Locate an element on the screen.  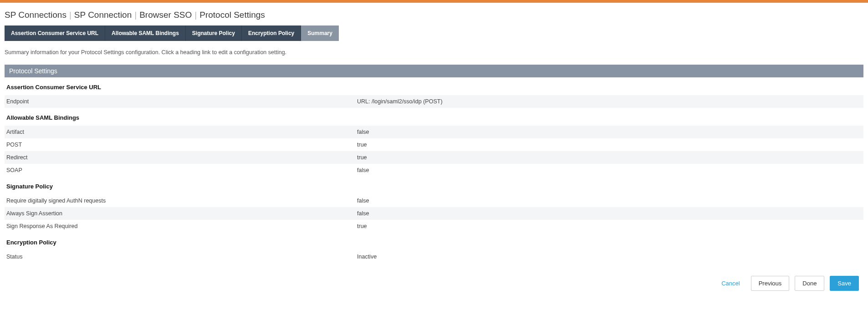
row-label: Status is located at coordinates (182, 257).